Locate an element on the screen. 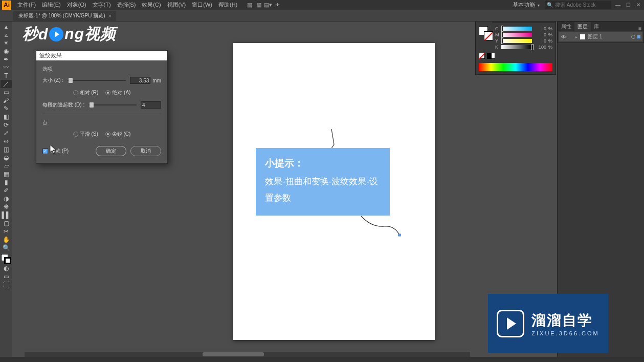 The image size is (644, 362). magenta-slider is located at coordinates (517, 35).